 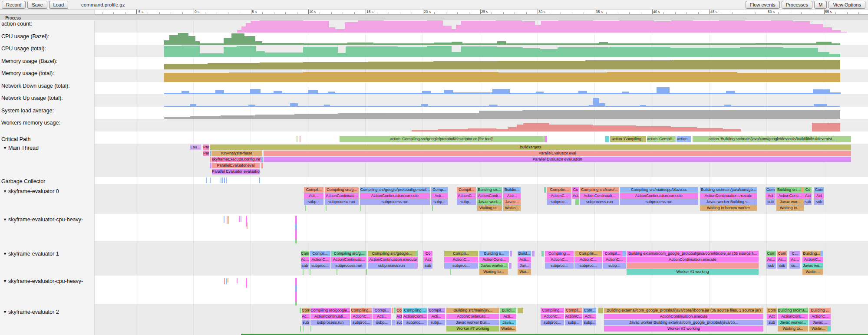 I want to click on slice: Ac..., so click(x=306, y=317).